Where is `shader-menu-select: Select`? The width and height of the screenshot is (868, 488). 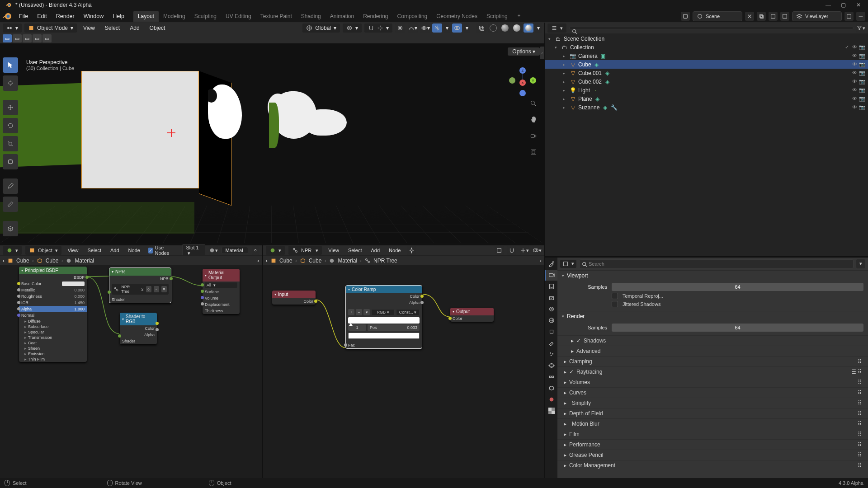 shader-menu-select: Select is located at coordinates (94, 250).